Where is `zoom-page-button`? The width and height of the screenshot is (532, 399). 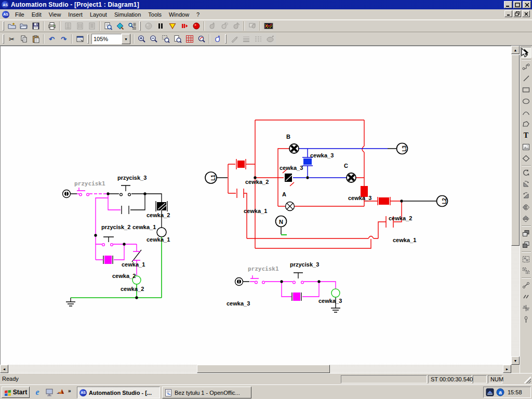 zoom-page-button is located at coordinates (178, 39).